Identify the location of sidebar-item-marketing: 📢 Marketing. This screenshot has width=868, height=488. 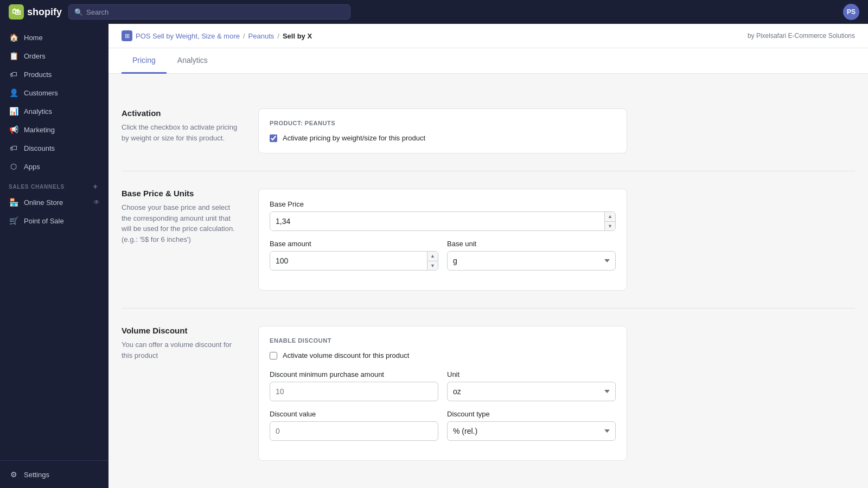
(54, 130).